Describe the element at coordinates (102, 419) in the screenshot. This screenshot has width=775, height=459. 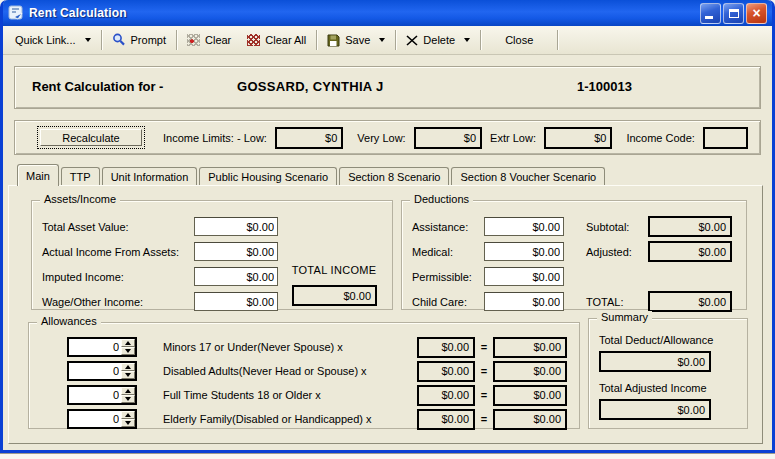
I see `elderly-count-spinner` at that location.